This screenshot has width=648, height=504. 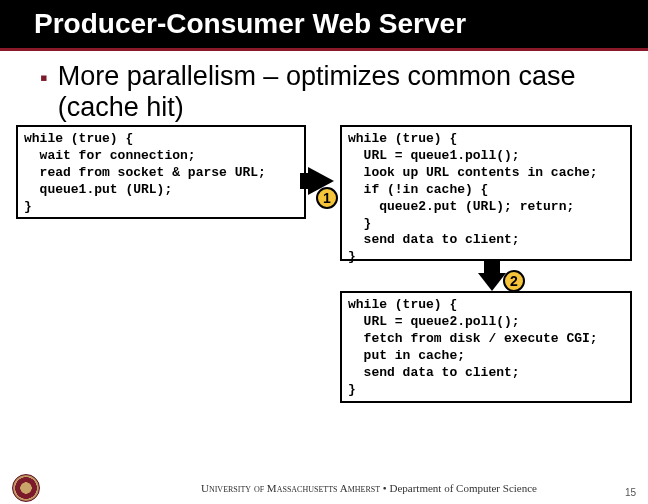 What do you see at coordinates (630, 492) in the screenshot?
I see `page-number: 15` at bounding box center [630, 492].